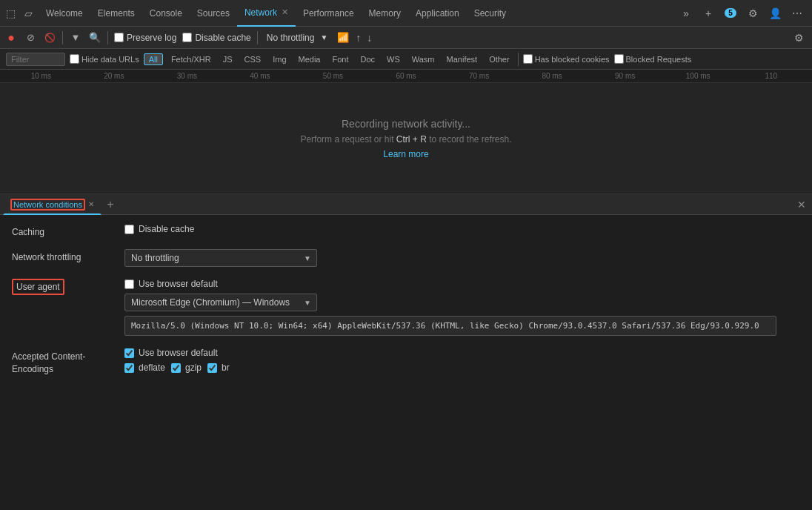 Image resolution: width=812 pixels, height=510 pixels. Describe the element at coordinates (310, 59) in the screenshot. I see `filter-media: Media` at that location.